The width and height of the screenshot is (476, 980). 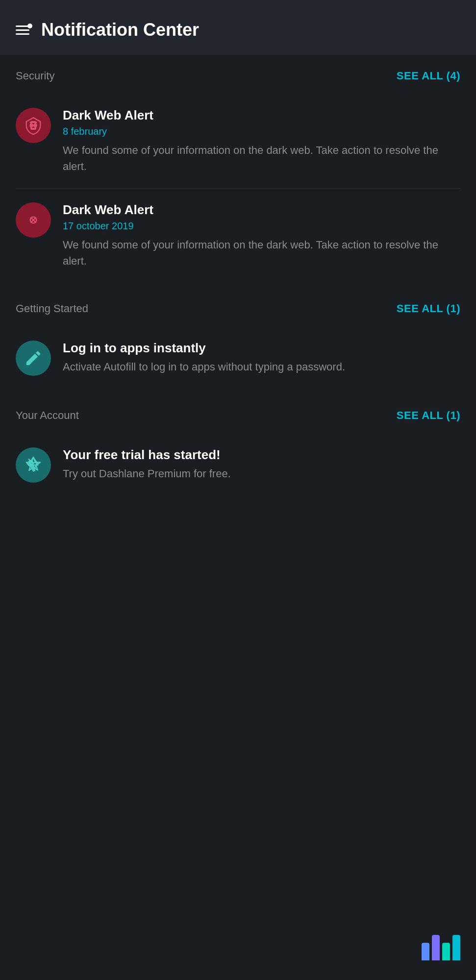 What do you see at coordinates (238, 358) in the screenshot?
I see `notification-item-autofill: Log in to apps instantly Activate Autofi…` at bounding box center [238, 358].